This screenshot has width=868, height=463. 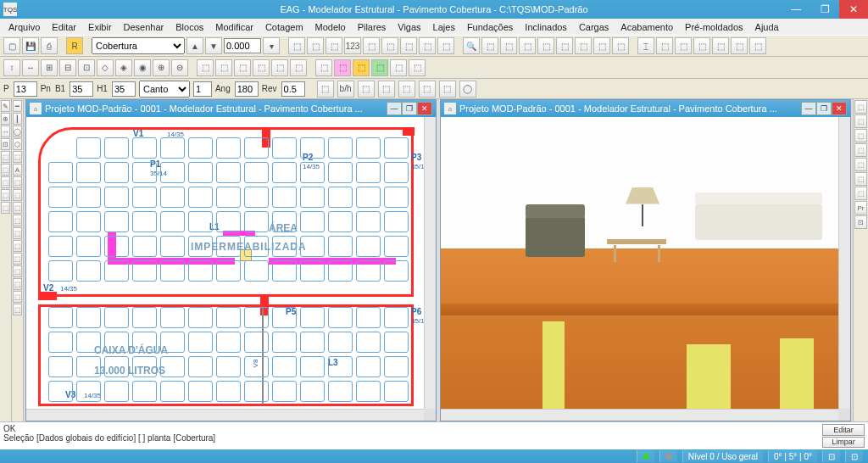 I want to click on vl2-i: ⬚, so click(x=17, y=208).